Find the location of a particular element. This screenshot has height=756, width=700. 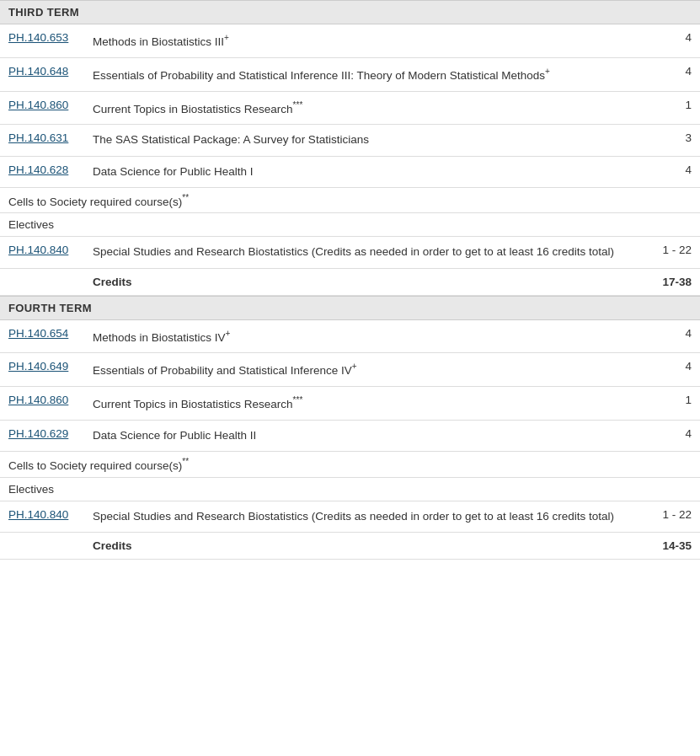

course-code-link: PH.140.653 is located at coordinates (51, 37).